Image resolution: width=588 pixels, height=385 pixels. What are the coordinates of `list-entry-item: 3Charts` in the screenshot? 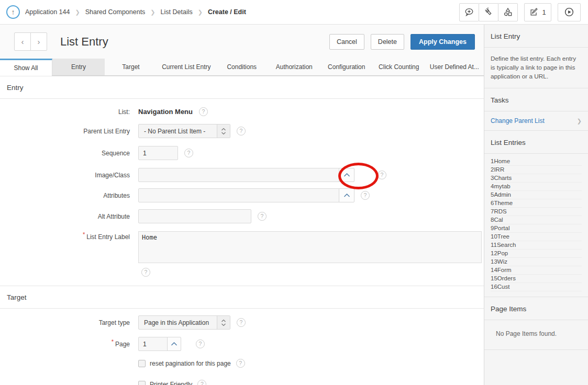 It's located at (536, 178).